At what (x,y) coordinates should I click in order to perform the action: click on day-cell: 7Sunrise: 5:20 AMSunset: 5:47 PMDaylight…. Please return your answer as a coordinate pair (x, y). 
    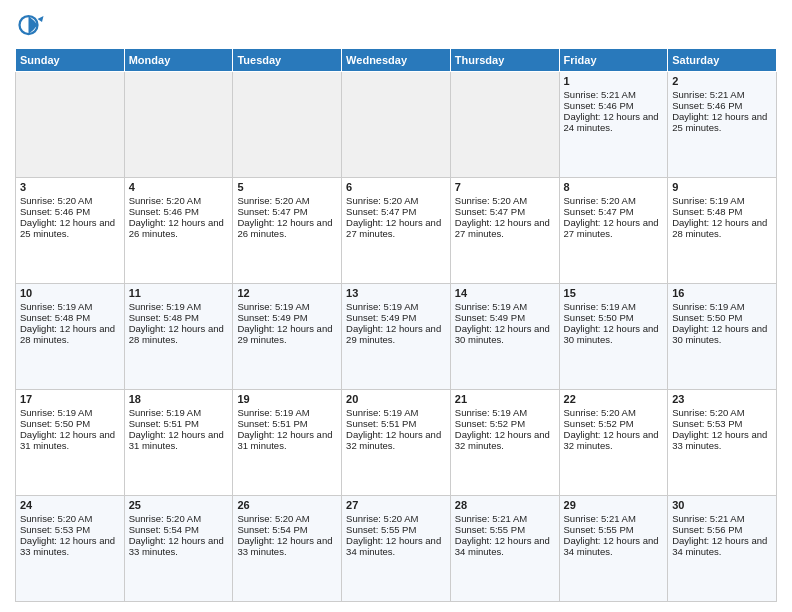
    Looking at the image, I should click on (504, 231).